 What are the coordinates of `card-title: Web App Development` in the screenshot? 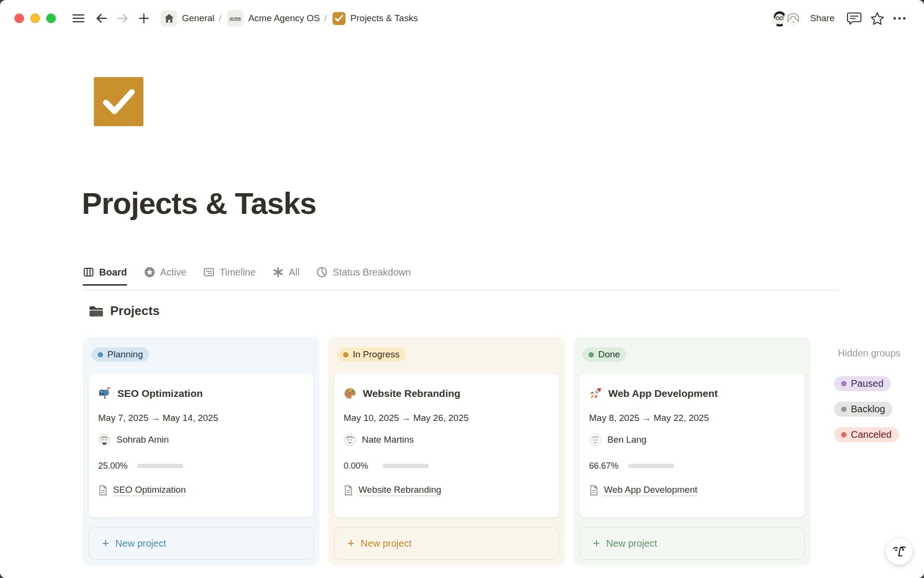 It's located at (663, 394).